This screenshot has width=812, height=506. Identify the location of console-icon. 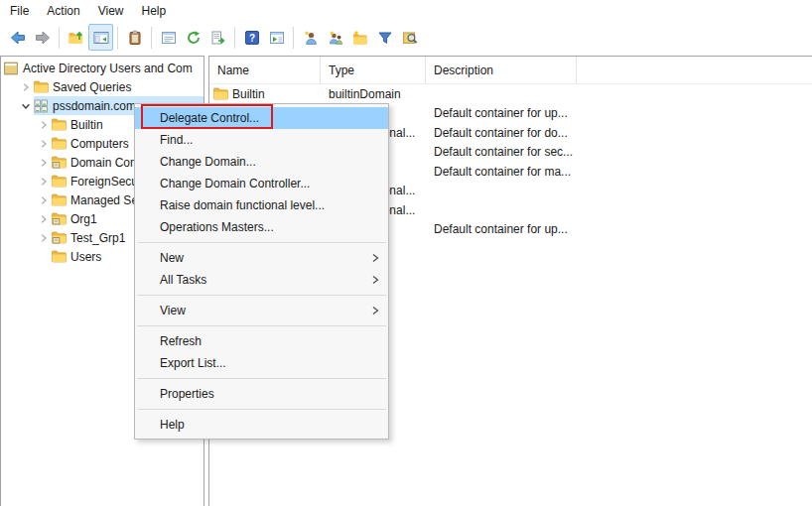
(12, 68).